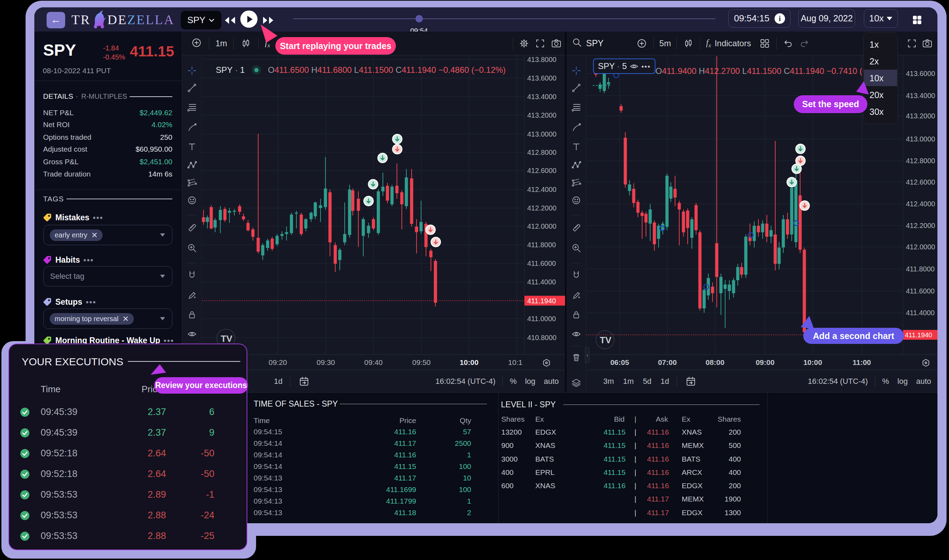  Describe the element at coordinates (541, 318) in the screenshot. I see `svg-text: 411.0000` at that location.